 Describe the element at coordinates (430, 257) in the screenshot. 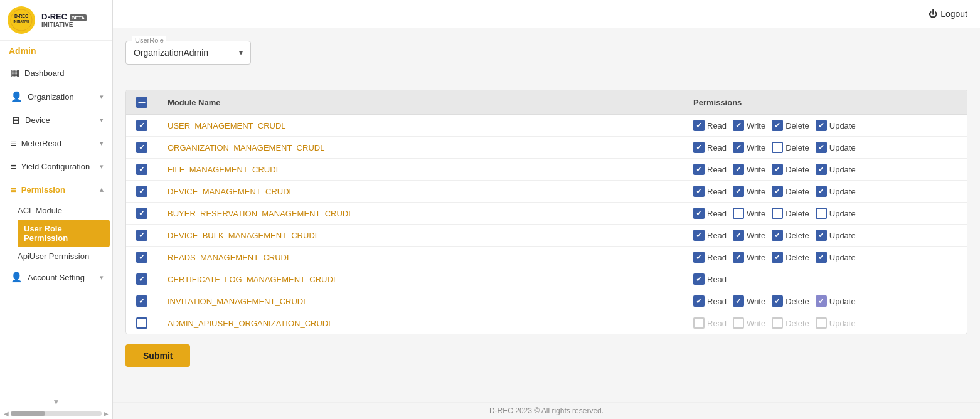

I see `module-name: READS_MANAGEMENT_CRUDL` at that location.